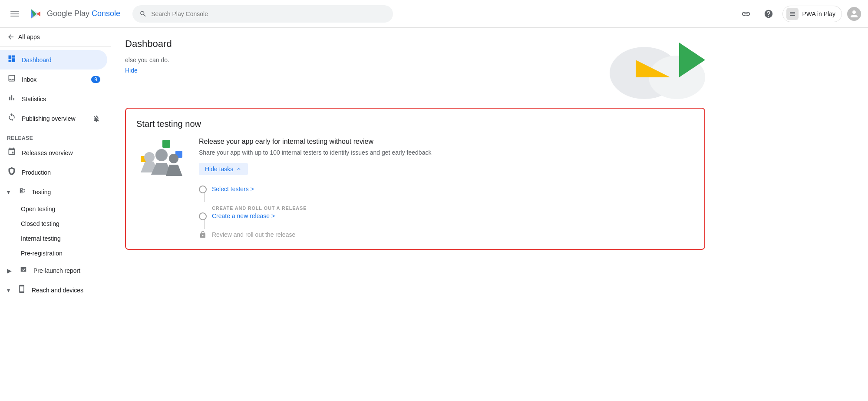 The height and width of the screenshot is (401, 868). What do you see at coordinates (268, 14) in the screenshot?
I see `search-input` at bounding box center [268, 14].